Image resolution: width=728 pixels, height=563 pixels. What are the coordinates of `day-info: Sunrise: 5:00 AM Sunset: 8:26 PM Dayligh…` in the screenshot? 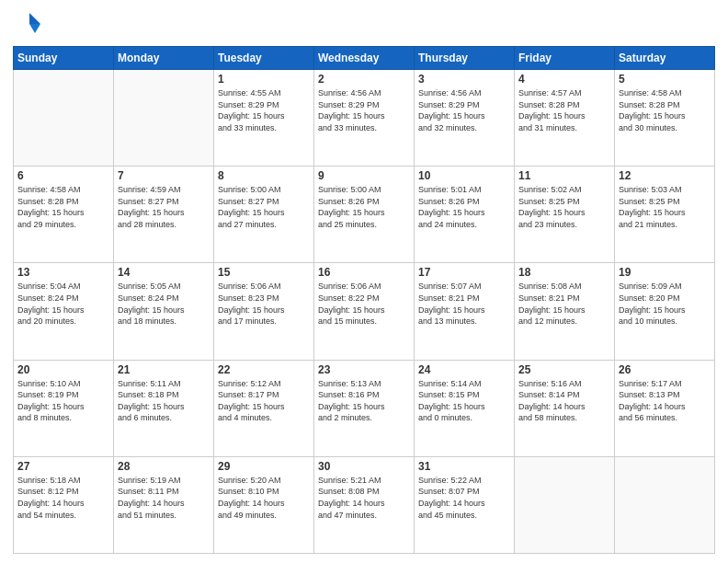 It's located at (364, 207).